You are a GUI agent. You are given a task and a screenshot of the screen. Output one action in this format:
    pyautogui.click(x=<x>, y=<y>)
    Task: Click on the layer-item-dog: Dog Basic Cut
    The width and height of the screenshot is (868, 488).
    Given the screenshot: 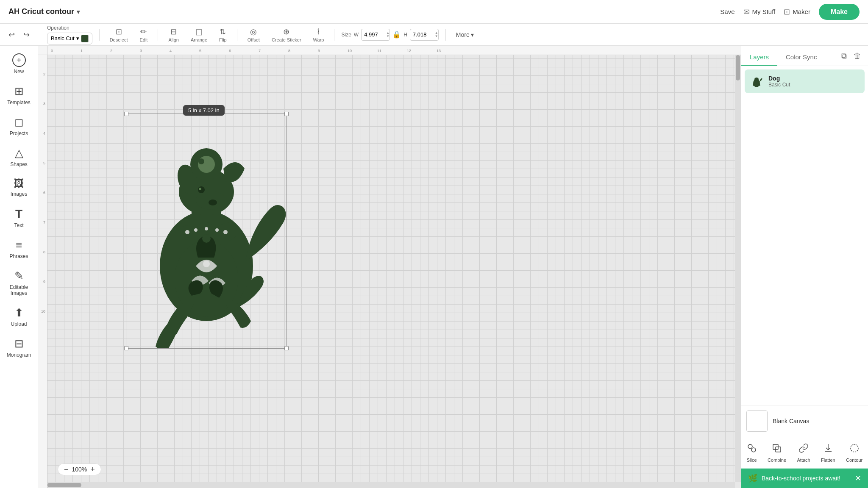 What is the action you would take?
    pyautogui.click(x=804, y=81)
    